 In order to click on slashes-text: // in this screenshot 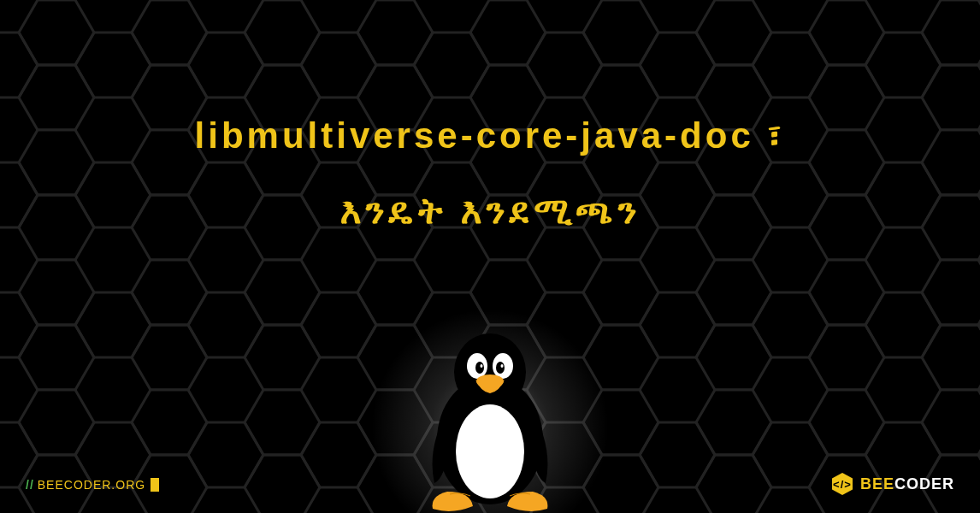, I will do `click(30, 485)`.